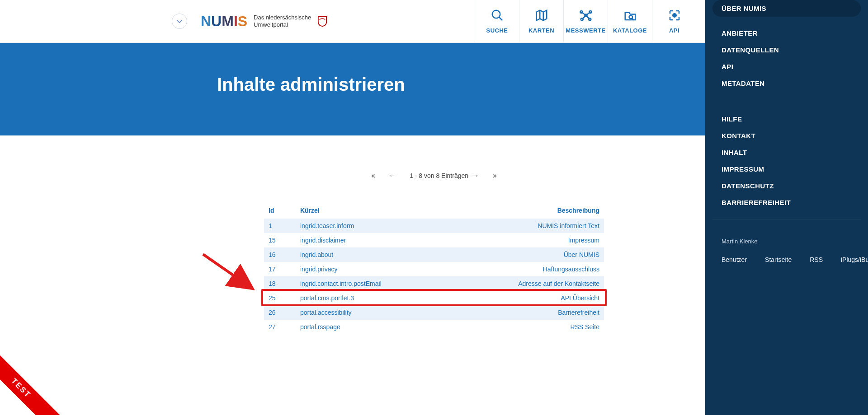  What do you see at coordinates (787, 8) in the screenshot?
I see `sidebar-pill-uber-numis: ÜBER NUMIS` at bounding box center [787, 8].